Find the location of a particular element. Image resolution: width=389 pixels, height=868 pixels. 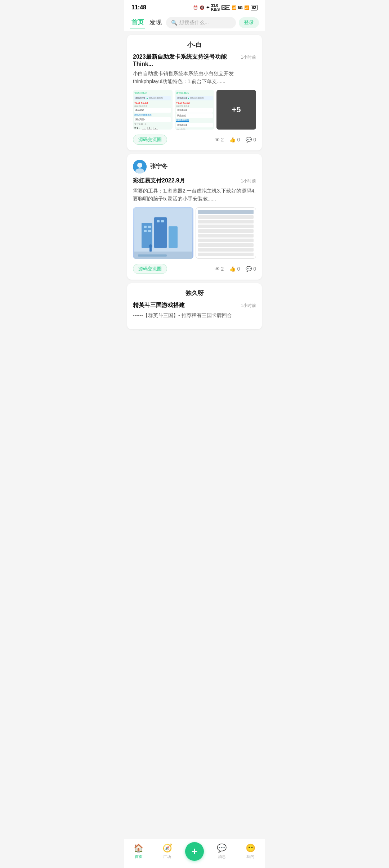

signal-5g: 5G is located at coordinates (241, 8).